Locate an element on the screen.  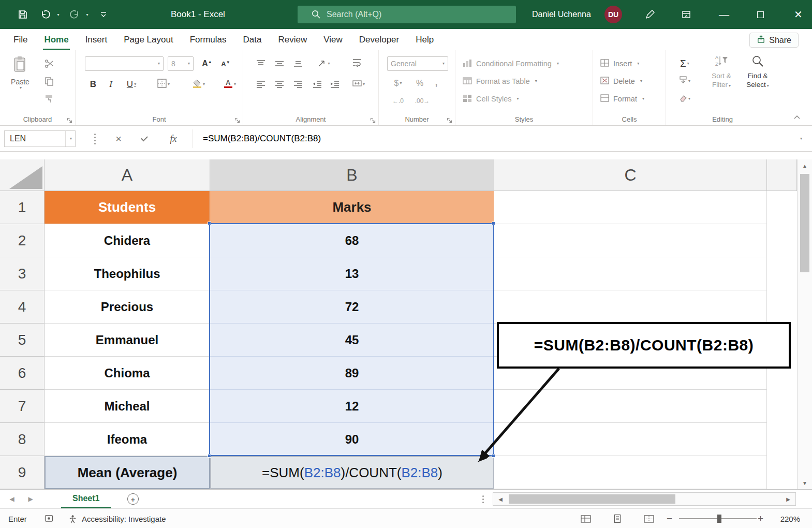
maximize-button is located at coordinates (760, 14).